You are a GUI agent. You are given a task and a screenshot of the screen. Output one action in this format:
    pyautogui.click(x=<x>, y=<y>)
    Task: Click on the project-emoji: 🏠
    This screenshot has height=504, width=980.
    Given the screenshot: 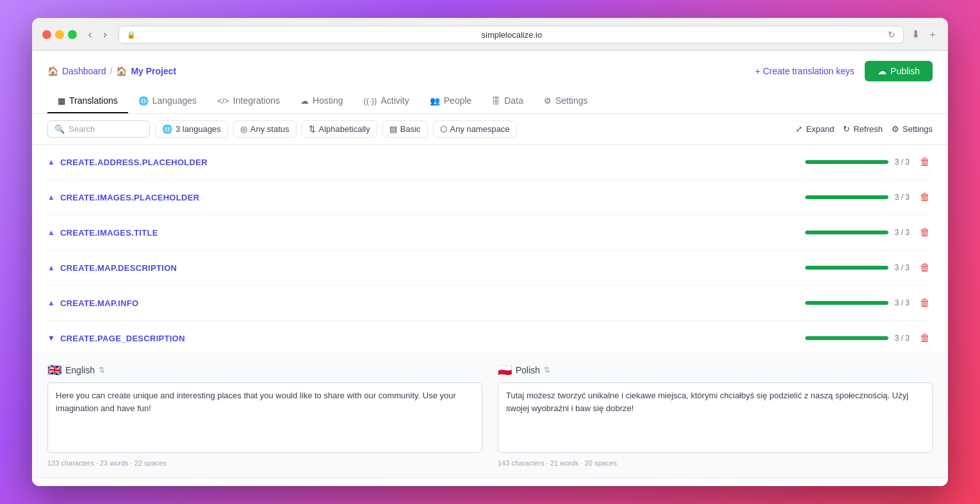 What is the action you would take?
    pyautogui.click(x=122, y=71)
    